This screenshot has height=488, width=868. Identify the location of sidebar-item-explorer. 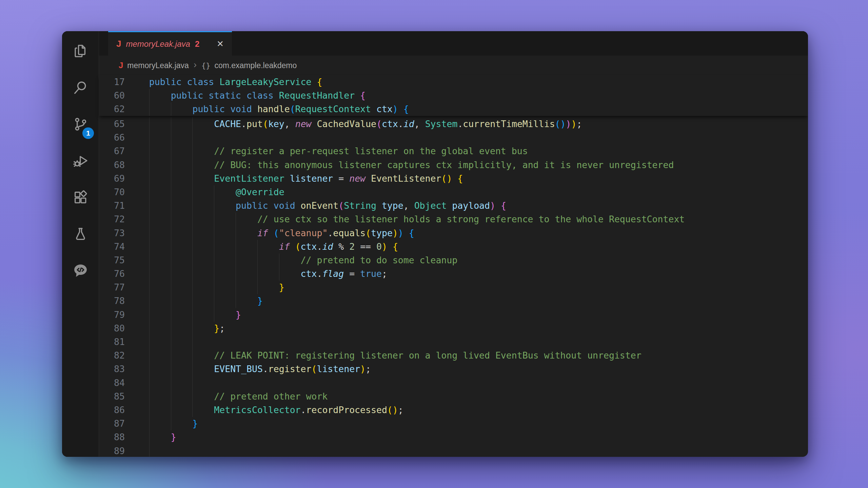
(80, 52).